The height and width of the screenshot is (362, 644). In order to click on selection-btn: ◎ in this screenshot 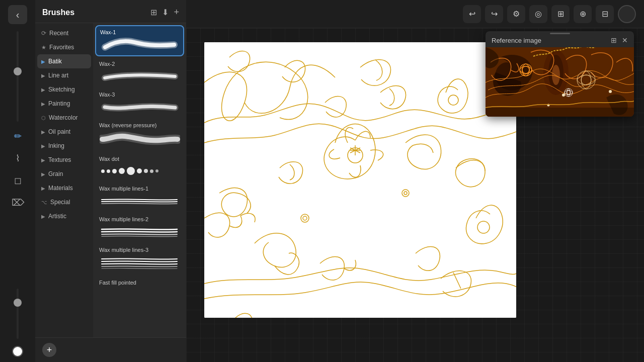, I will do `click(538, 14)`.